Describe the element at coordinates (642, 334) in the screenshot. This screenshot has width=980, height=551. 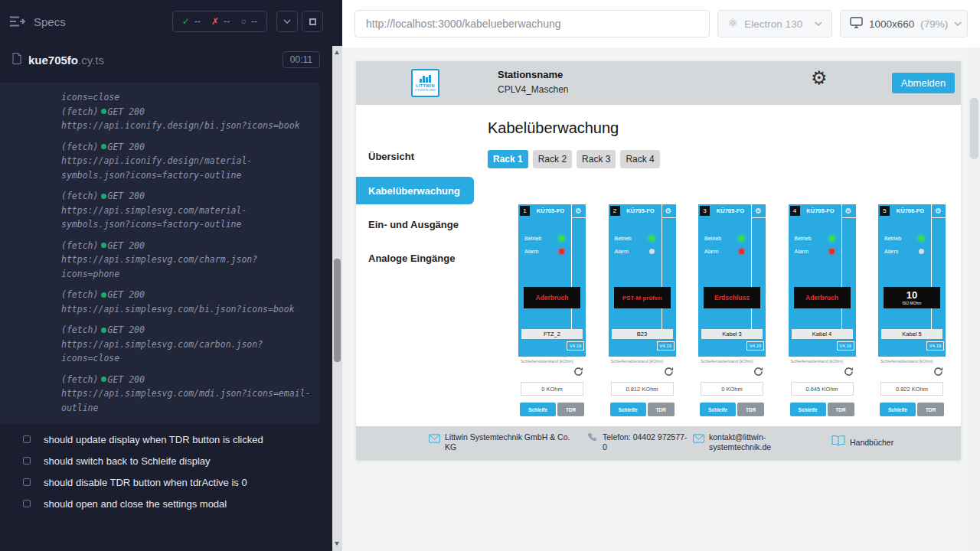
I see `cable-name: B23` at that location.